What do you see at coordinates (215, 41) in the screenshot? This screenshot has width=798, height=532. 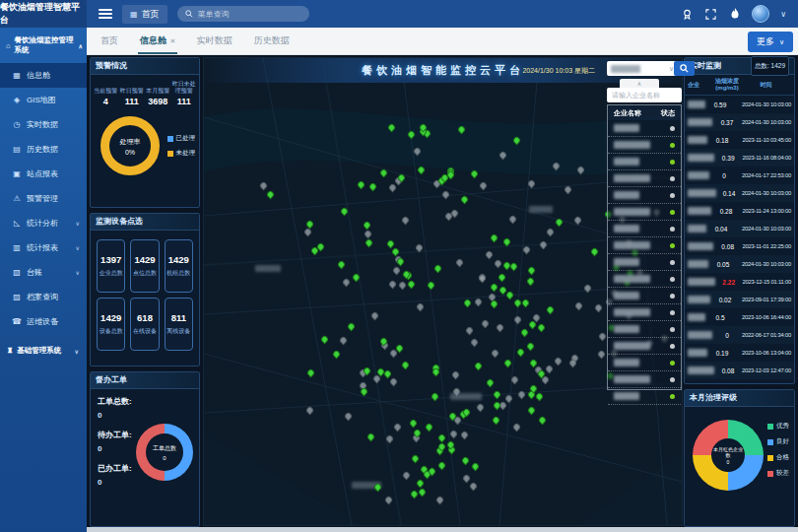 I see `tab-实时数据: 实时数据` at bounding box center [215, 41].